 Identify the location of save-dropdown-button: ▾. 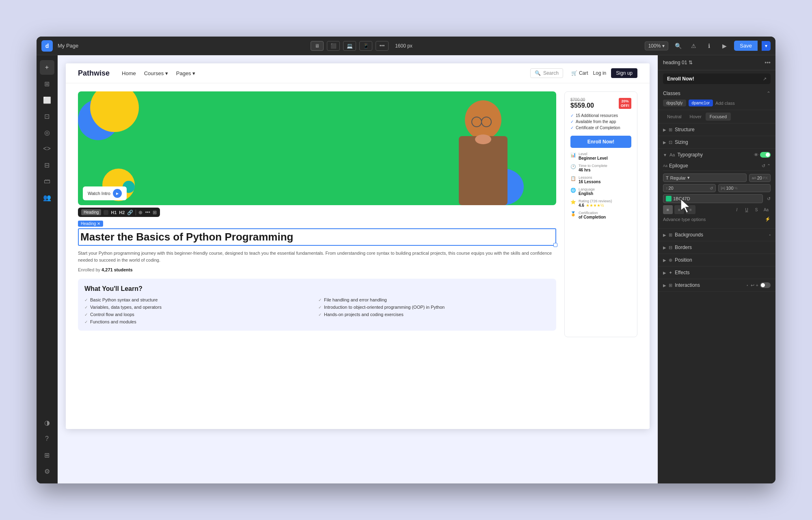
(766, 46).